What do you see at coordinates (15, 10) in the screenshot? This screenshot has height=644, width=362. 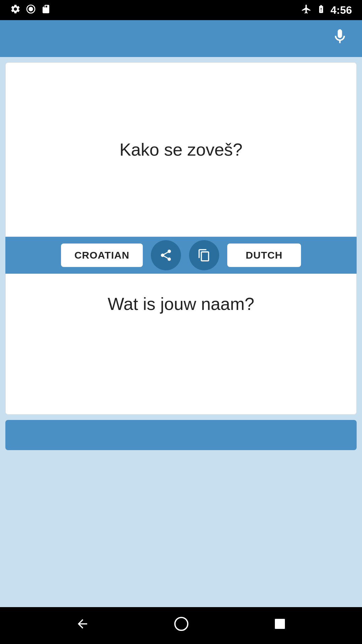 I see `settings-icon` at bounding box center [15, 10].